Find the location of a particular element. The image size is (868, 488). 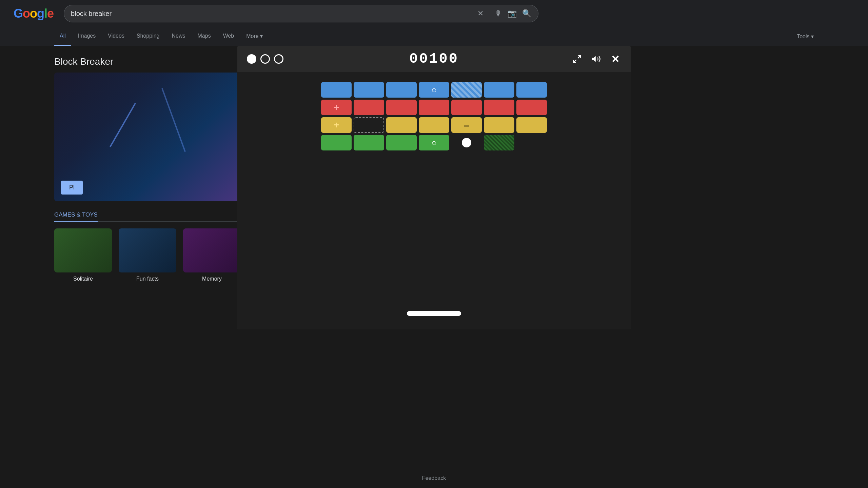

brick-1-4-circle is located at coordinates (434, 90).